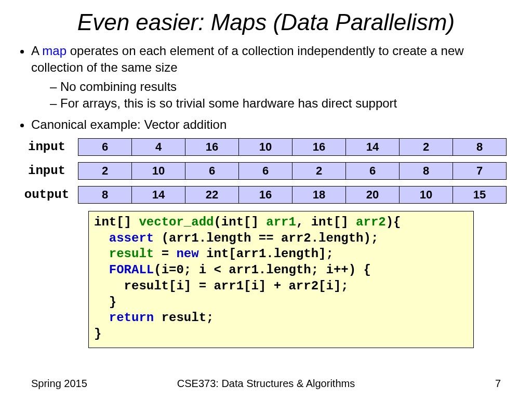  I want to click on t: int[arr1.length];, so click(266, 254).